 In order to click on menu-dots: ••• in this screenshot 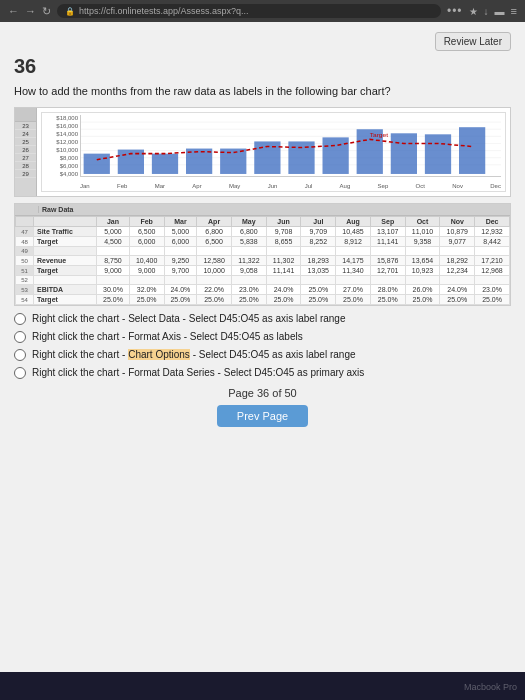, I will do `click(455, 11)`.